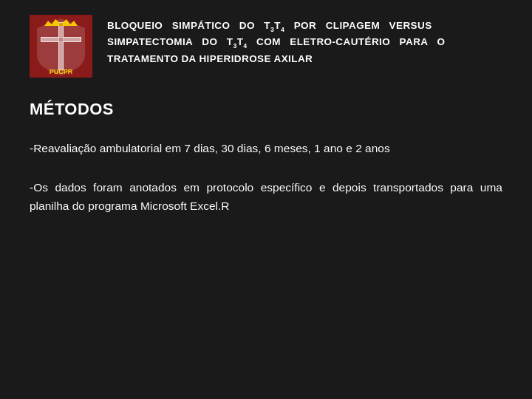  I want to click on bullet-item-1: -Reavaliação ambulatorial em 7 dias, 30 …, so click(266, 149).